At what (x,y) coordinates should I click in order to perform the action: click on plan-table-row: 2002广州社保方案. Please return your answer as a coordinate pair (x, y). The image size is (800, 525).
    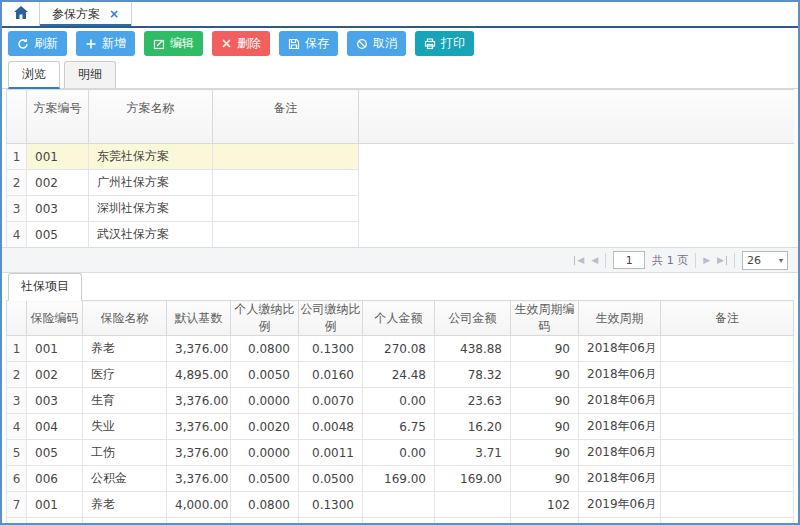
    Looking at the image, I should click on (401, 183).